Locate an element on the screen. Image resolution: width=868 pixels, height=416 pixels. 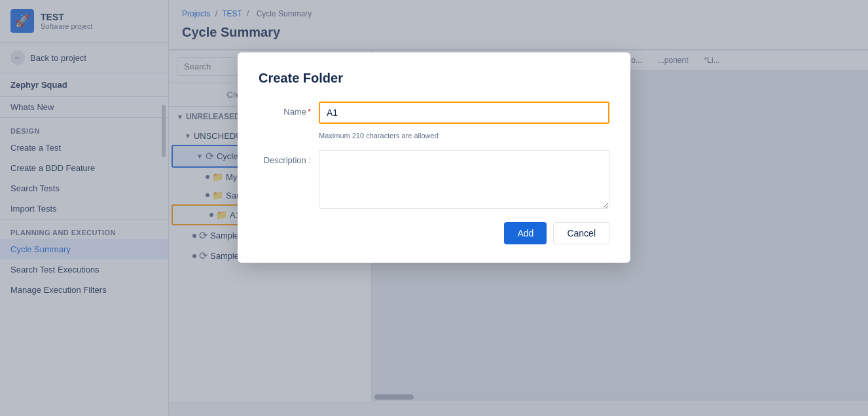
cancel-button: Cancel is located at coordinates (581, 233).